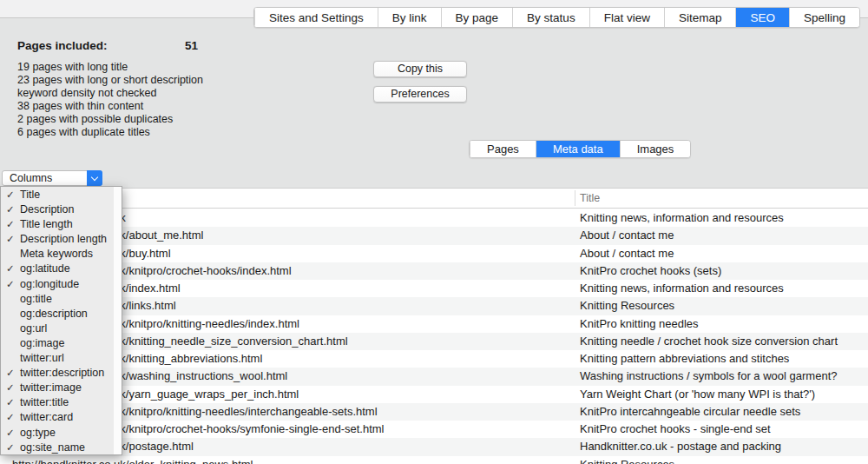 The width and height of the screenshot is (868, 464). What do you see at coordinates (57, 328) in the screenshot?
I see `menu-item: ✓ og:url` at bounding box center [57, 328].